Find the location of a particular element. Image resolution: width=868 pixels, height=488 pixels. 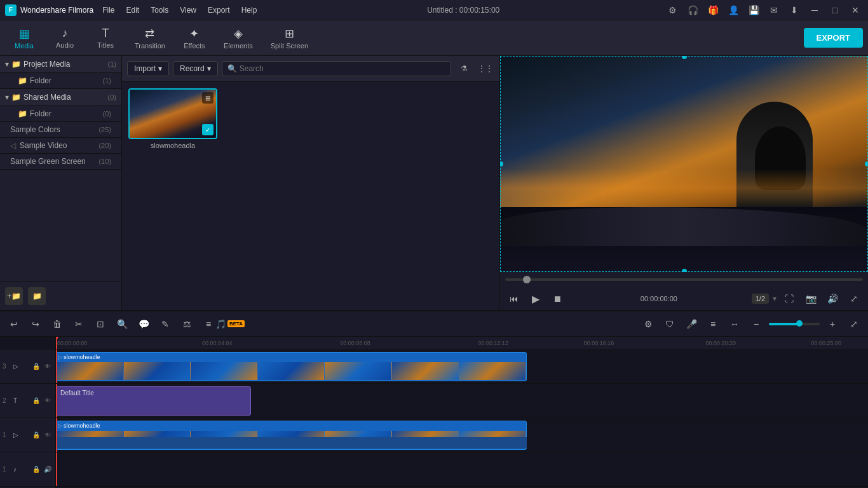

import-dropdown: Import ▾ is located at coordinates (148, 69).